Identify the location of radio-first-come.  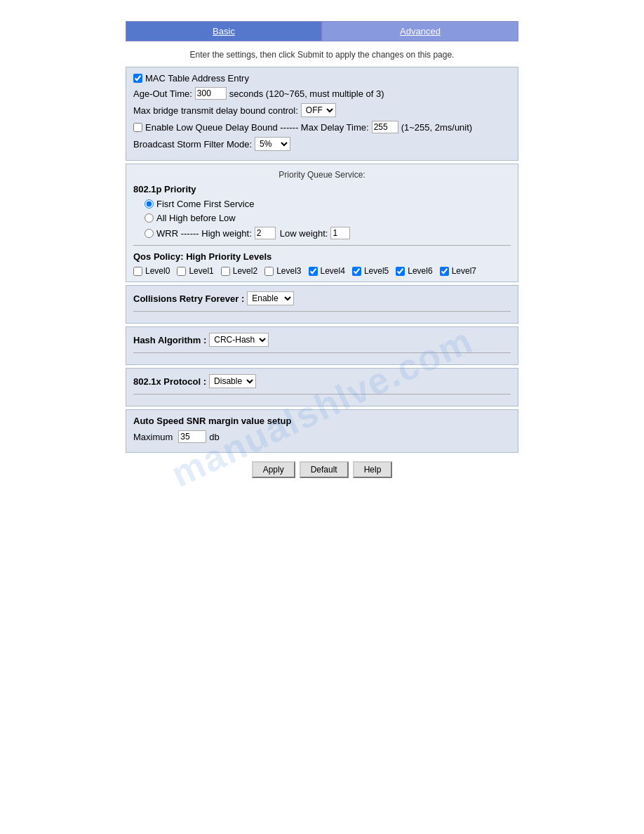
(149, 204).